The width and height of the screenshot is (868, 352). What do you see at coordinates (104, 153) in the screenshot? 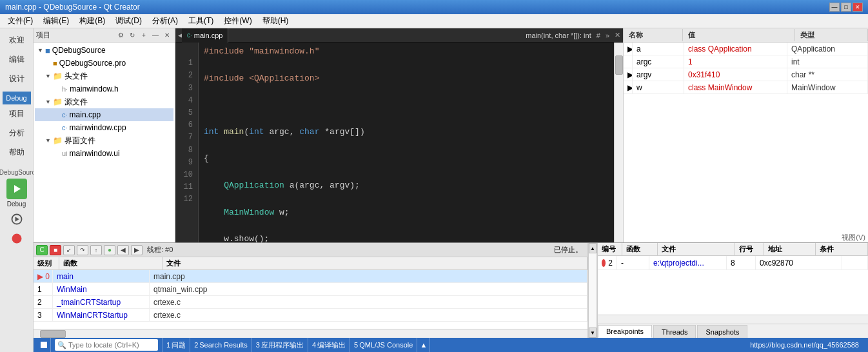
I see `tree-item-mainwindow-ui: ui mainwindow.ui` at bounding box center [104, 153].